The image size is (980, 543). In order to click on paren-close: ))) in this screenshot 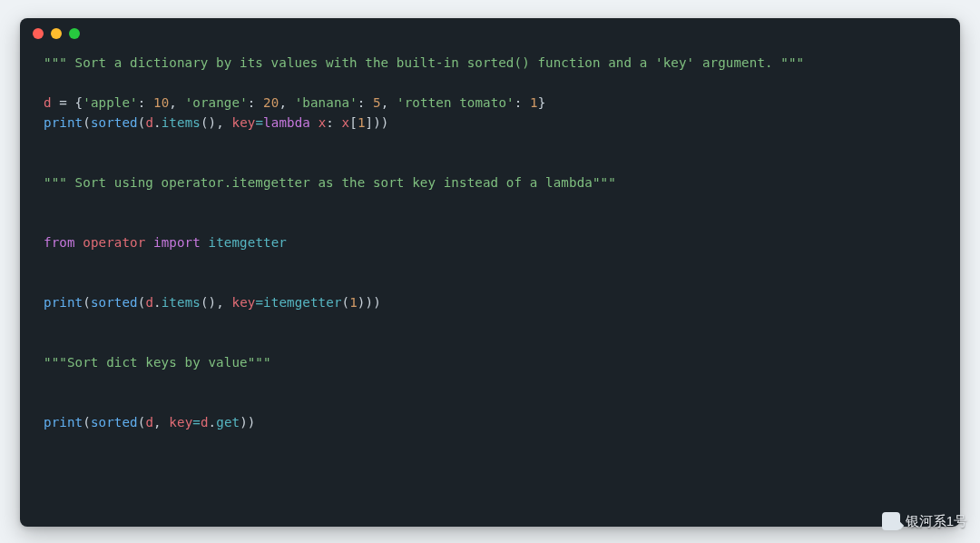, I will do `click(369, 302)`.